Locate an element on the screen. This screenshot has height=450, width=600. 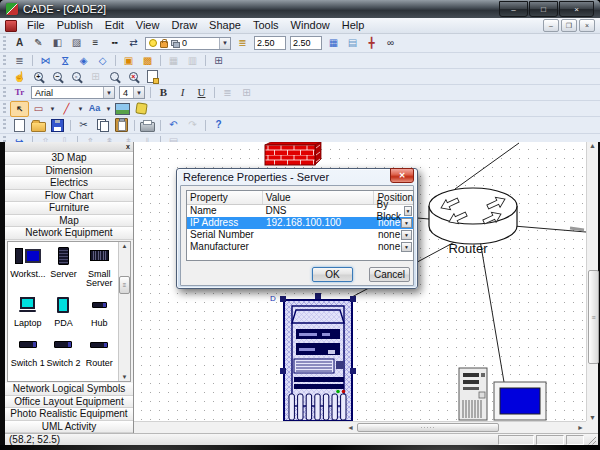
flip-vertical-button: ⋈ is located at coordinates (64, 61).